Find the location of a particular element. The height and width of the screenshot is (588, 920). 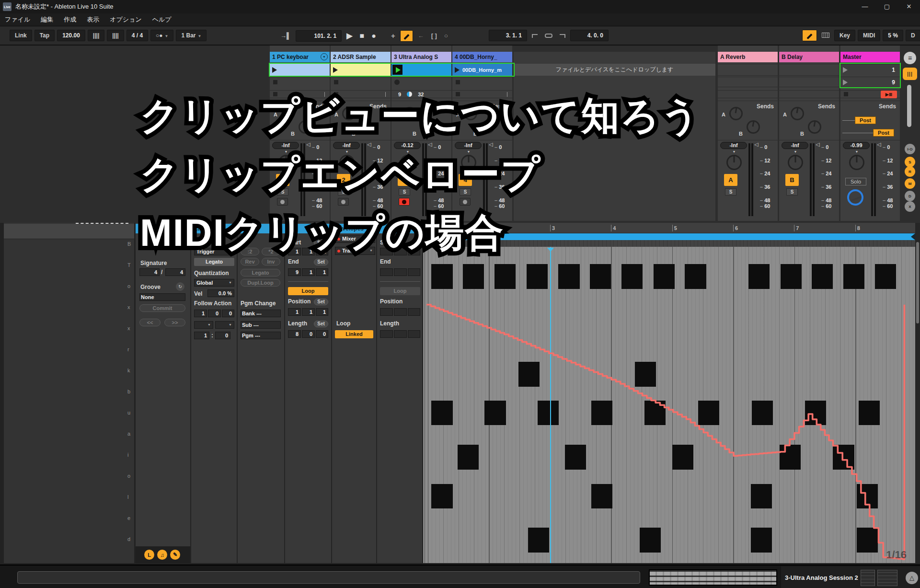

stop-icon is located at coordinates (846, 94).